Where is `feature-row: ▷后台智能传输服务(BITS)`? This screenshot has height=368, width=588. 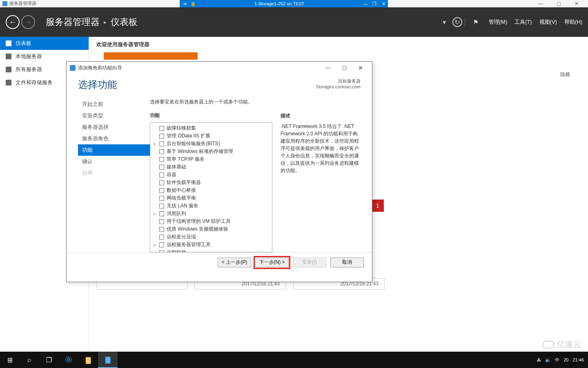 feature-row: ▷后台智能传输服务(BITS) is located at coordinates (211, 144).